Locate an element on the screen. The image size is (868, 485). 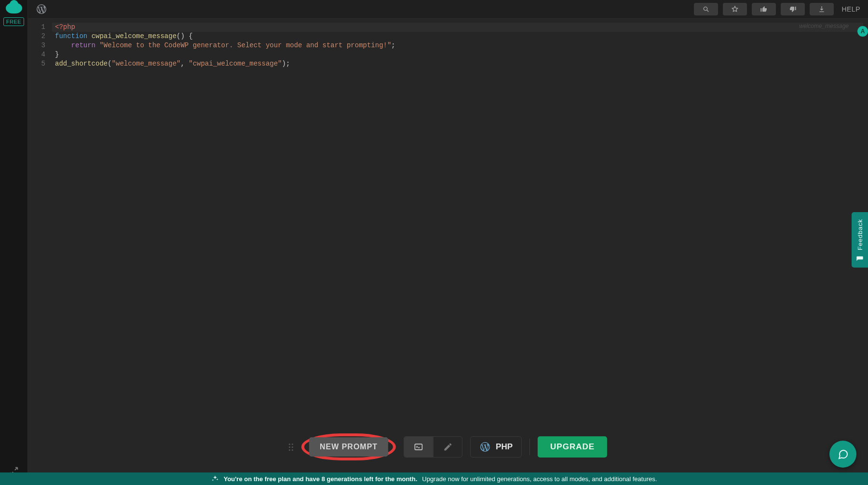
drag-handle-icon is located at coordinates (291, 447).